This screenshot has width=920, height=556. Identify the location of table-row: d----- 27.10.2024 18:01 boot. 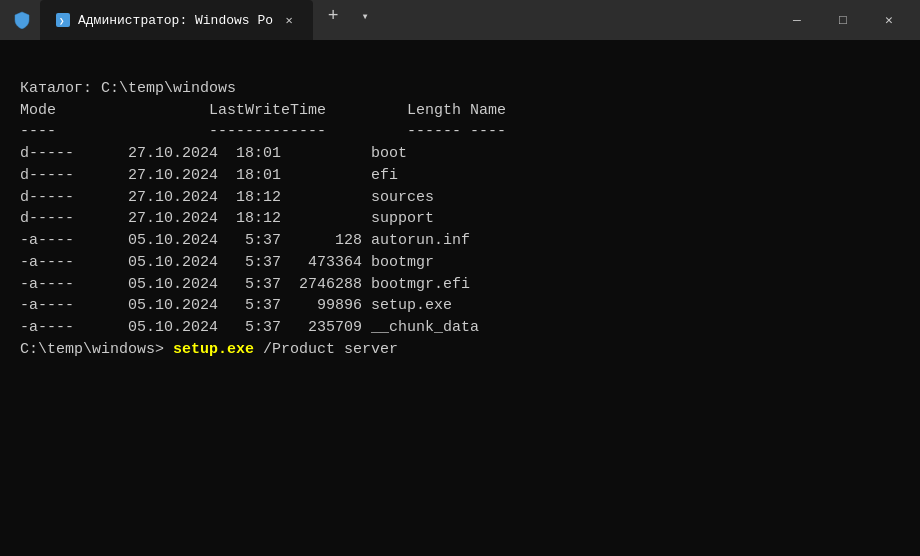
(460, 154).